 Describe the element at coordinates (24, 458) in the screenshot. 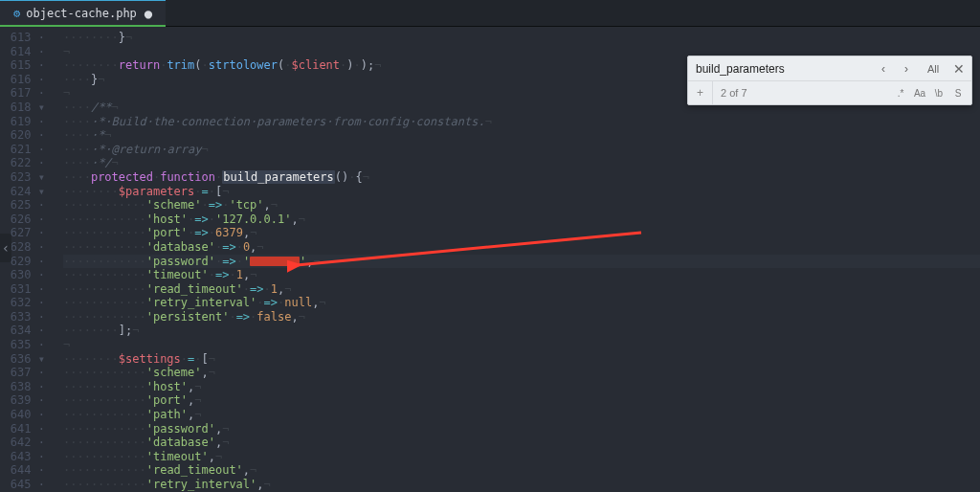

I see `line-number: 643 ·` at that location.